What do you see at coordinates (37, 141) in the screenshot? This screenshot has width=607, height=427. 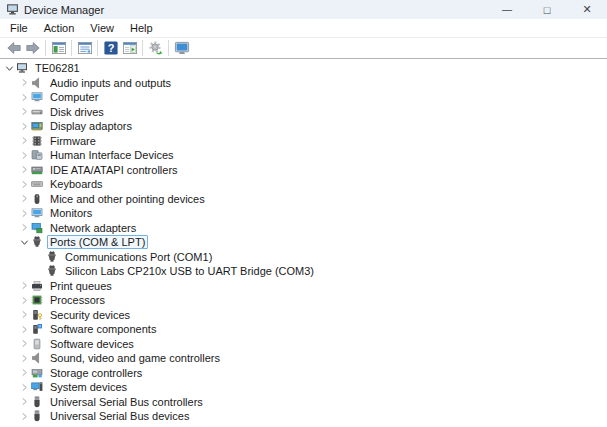 I see `firmware-chip-icon` at bounding box center [37, 141].